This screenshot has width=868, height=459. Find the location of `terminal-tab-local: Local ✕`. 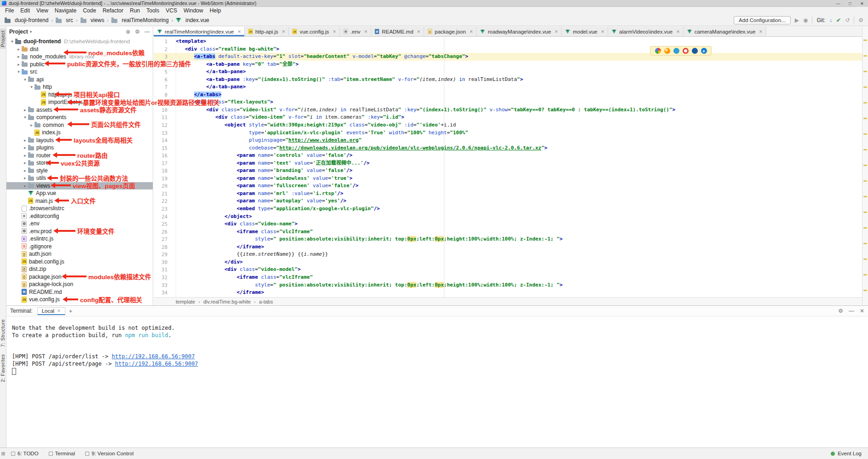

terminal-tab-local: Local ✕ is located at coordinates (52, 311).